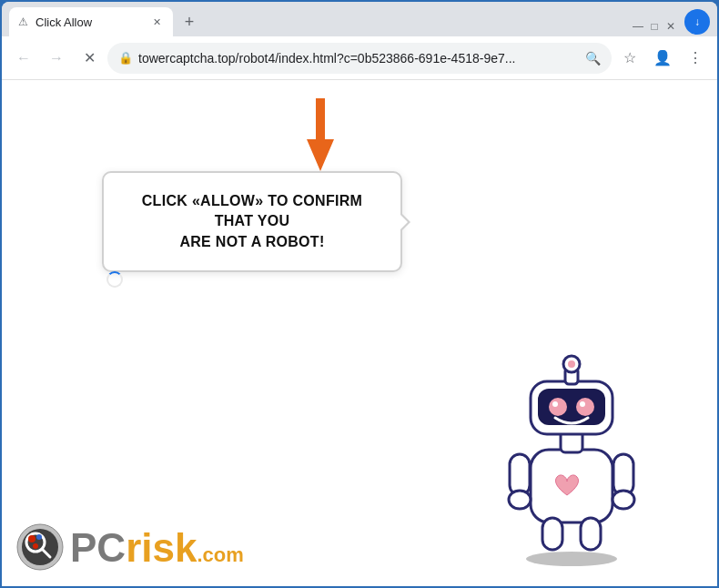 Image resolution: width=719 pixels, height=588 pixels. Describe the element at coordinates (695, 58) in the screenshot. I see `menu-button: ⋮` at that location.